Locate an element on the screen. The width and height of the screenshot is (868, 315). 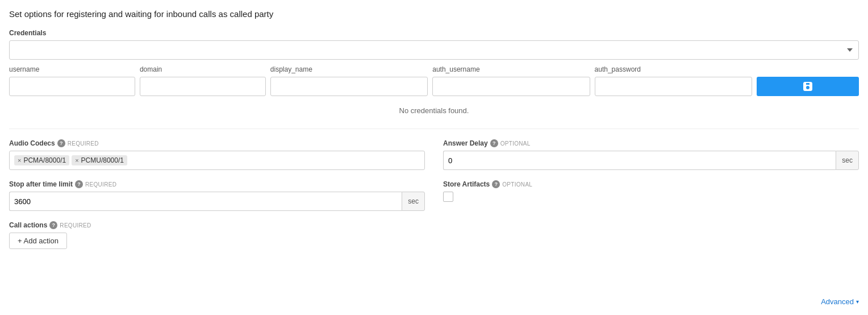
advanced-label: Advanced is located at coordinates (837, 301).